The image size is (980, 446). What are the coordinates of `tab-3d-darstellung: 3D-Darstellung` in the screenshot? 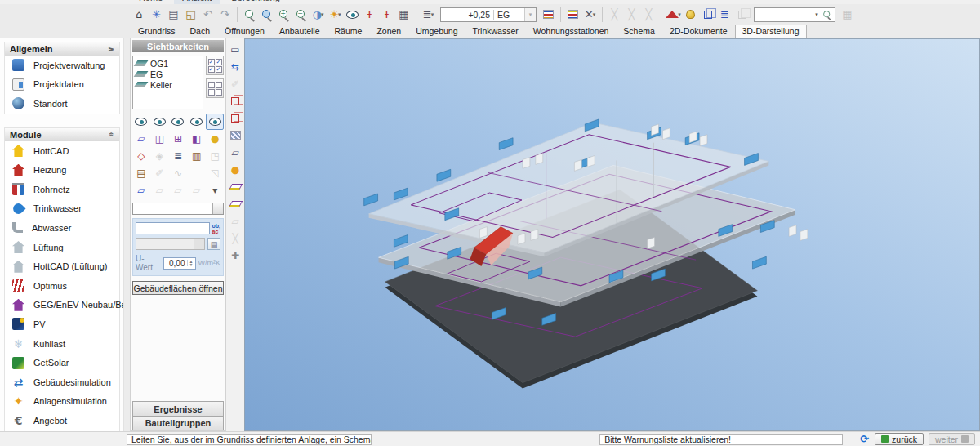 It's located at (771, 31).